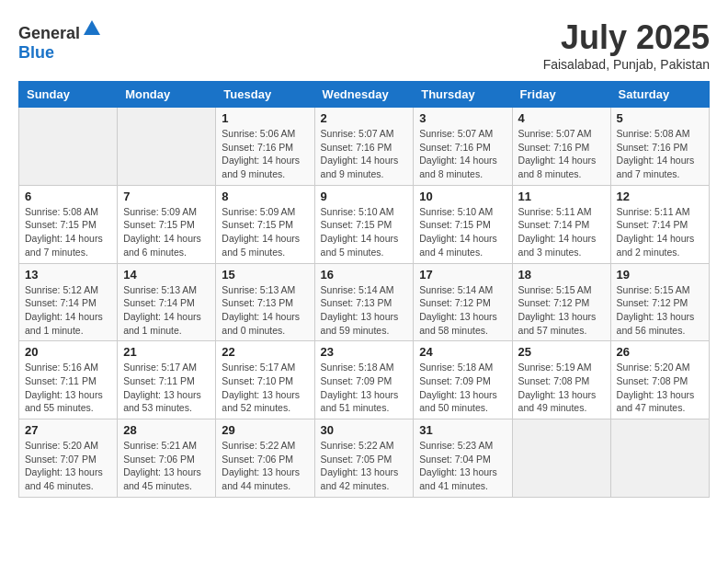  I want to click on day-info: Sunrise: 5:14 AM Sunset: 7:12 PM Dayligh…, so click(462, 311).